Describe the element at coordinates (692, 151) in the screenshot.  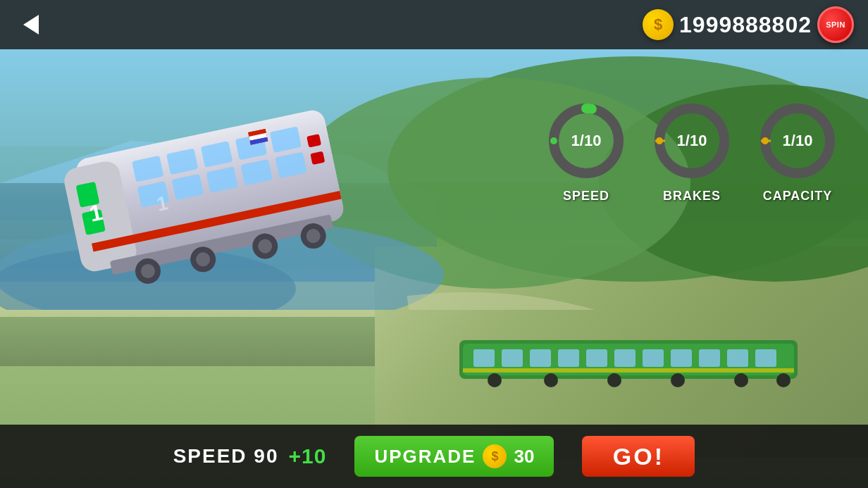
I see `stats-area: 1/10 SPEED 1/10 BRAKES 1/1` at that location.